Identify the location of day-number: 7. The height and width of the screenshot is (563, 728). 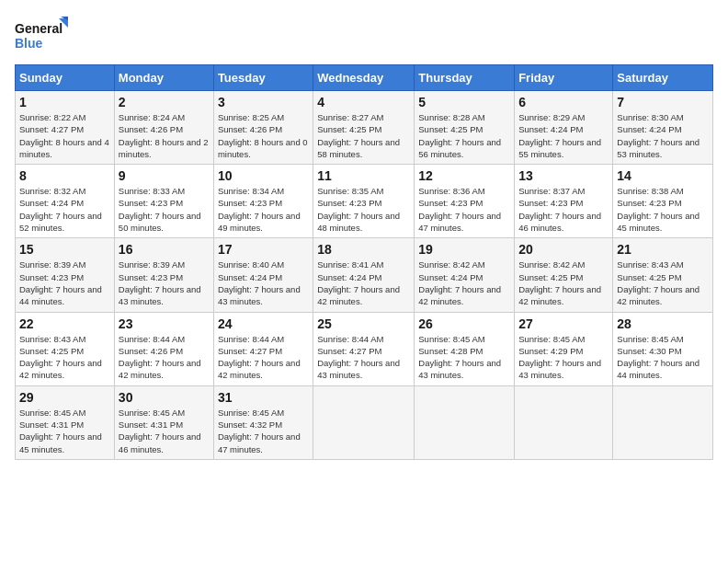
(663, 102).